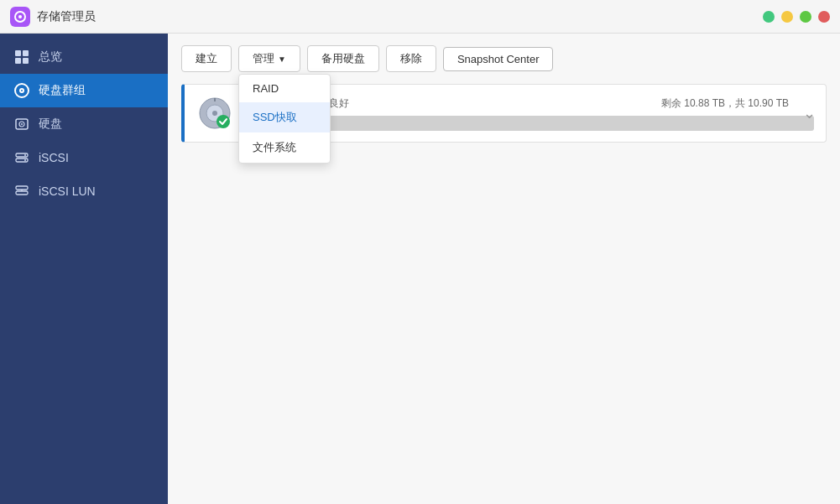  I want to click on sidebar-item-overview-label: 总览, so click(50, 57).